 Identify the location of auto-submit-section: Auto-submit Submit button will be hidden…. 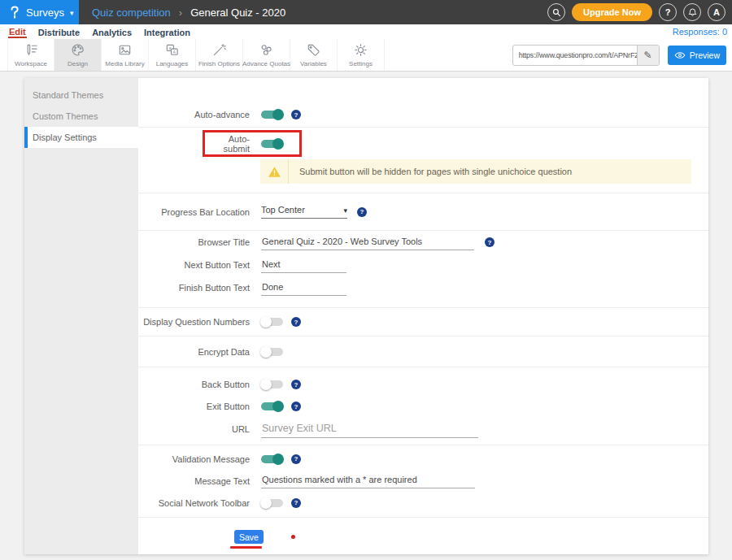
(423, 162).